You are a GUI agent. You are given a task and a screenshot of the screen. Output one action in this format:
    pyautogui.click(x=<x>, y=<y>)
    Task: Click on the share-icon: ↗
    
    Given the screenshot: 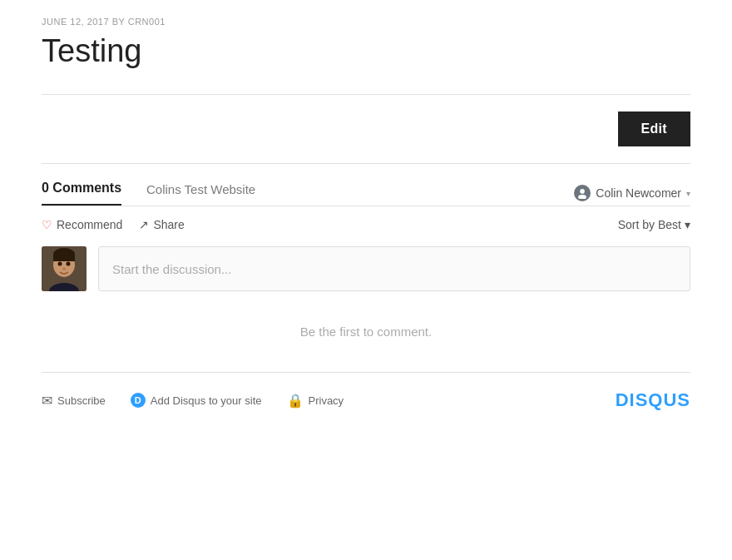 What is the action you would take?
    pyautogui.click(x=144, y=225)
    